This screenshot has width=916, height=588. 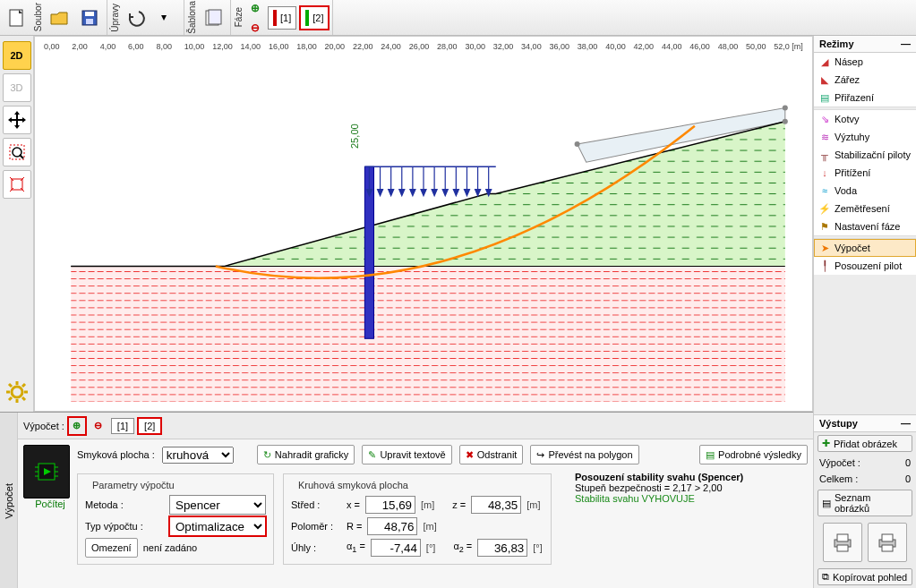 I want to click on edit-label: Úpravy, so click(x=115, y=18).